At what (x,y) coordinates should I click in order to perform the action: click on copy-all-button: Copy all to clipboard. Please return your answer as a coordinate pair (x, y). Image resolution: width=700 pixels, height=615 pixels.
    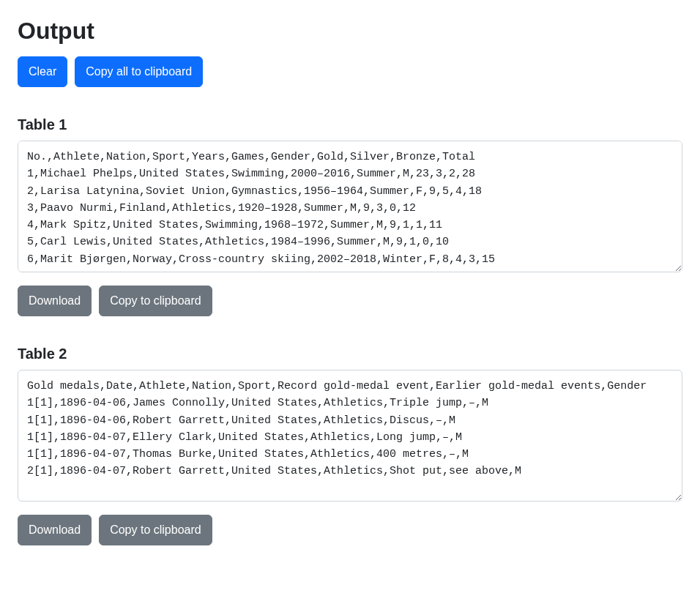
    Looking at the image, I should click on (139, 72).